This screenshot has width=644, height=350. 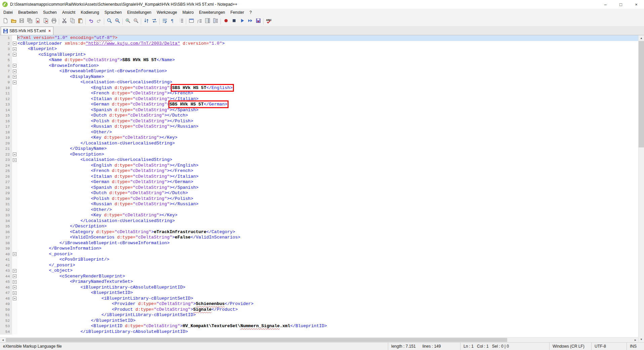 I want to click on zoom-out-button, so click(x=136, y=21).